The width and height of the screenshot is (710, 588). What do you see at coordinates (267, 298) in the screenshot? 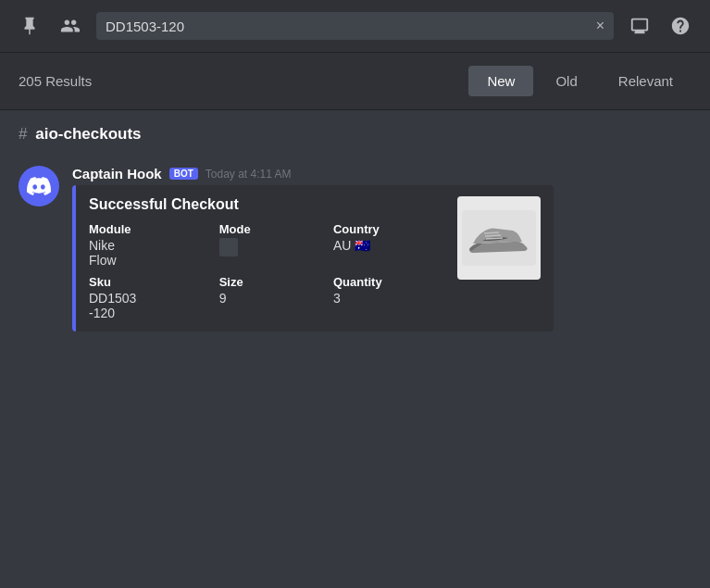
I see `field-value-size: 9` at bounding box center [267, 298].